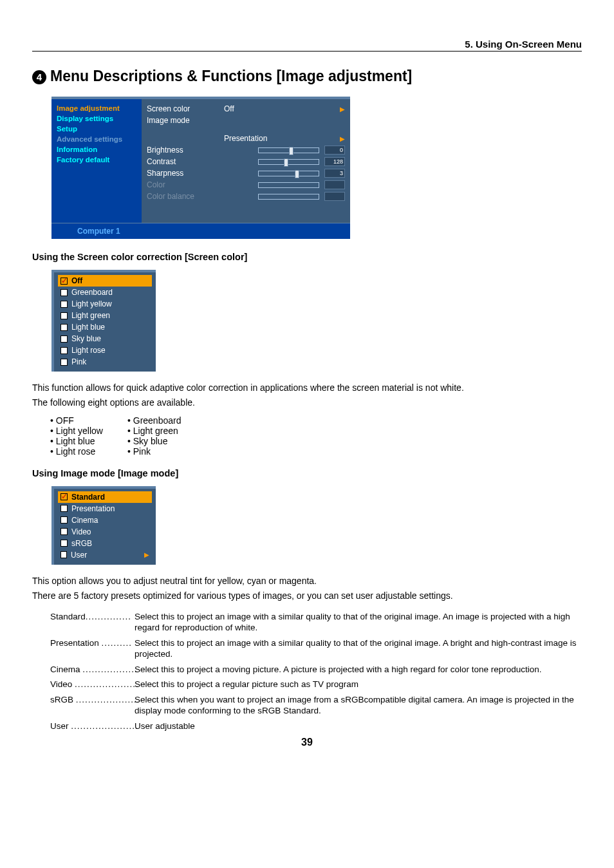 The height and width of the screenshot is (868, 614). Describe the element at coordinates (246, 162) in the screenshot. I see `osd-row-contrast: Contrast 128` at that location.